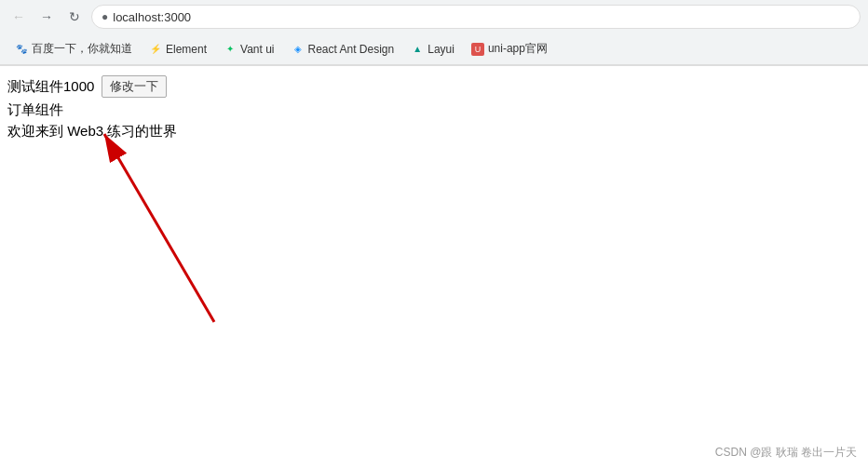 Image resolution: width=868 pixels, height=468 pixels. What do you see at coordinates (75, 17) in the screenshot?
I see `refresh-button: ↻` at bounding box center [75, 17].